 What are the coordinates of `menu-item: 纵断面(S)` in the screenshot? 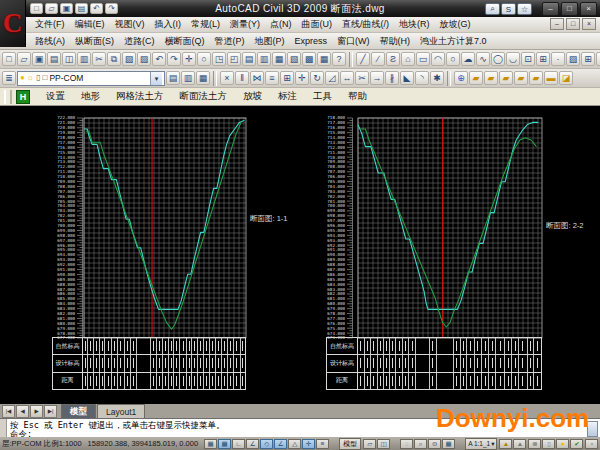 It's located at (94, 42).